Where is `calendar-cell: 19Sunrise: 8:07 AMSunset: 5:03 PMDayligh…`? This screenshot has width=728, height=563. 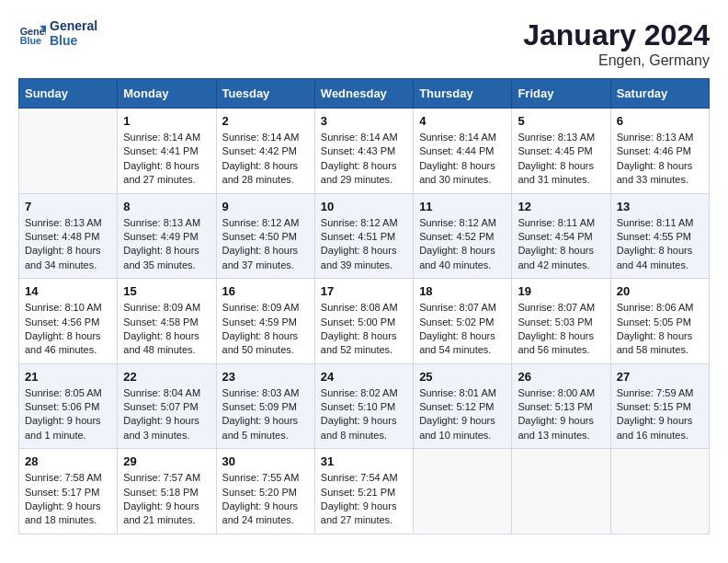 calendar-cell: 19Sunrise: 8:07 AMSunset: 5:03 PMDayligh… is located at coordinates (561, 322).